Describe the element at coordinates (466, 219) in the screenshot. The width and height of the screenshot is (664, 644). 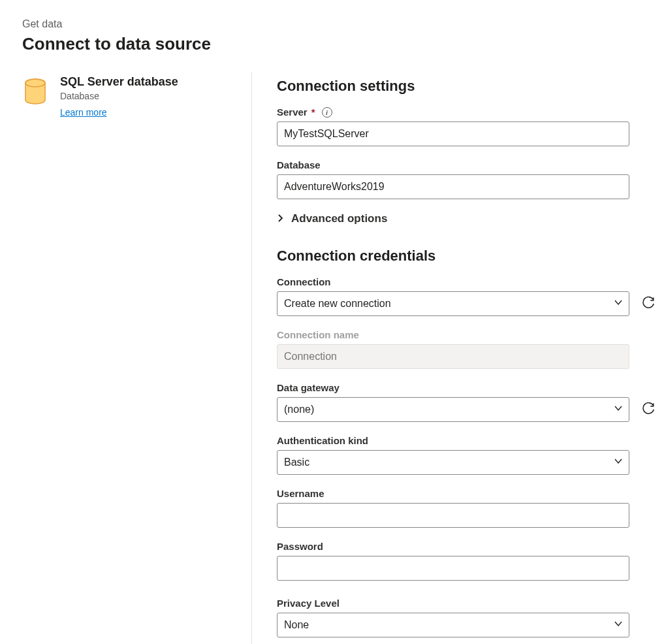
I see `advanced-options-expander: Advanced options` at that location.